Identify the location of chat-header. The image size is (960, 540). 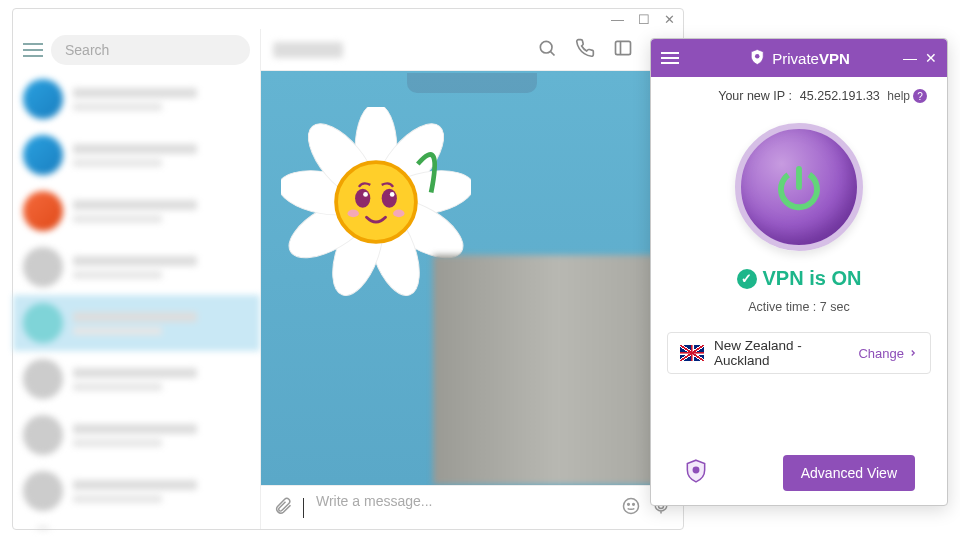
(472, 50).